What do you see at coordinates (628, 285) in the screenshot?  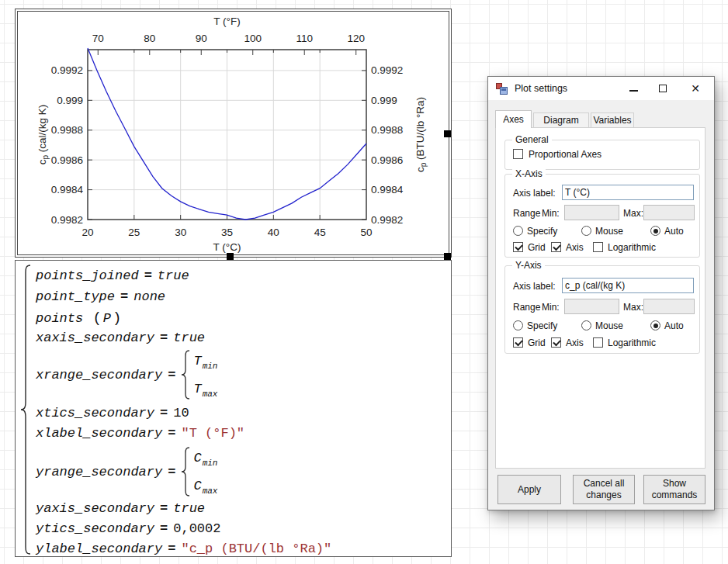 I see `y-axis-label-input` at bounding box center [628, 285].